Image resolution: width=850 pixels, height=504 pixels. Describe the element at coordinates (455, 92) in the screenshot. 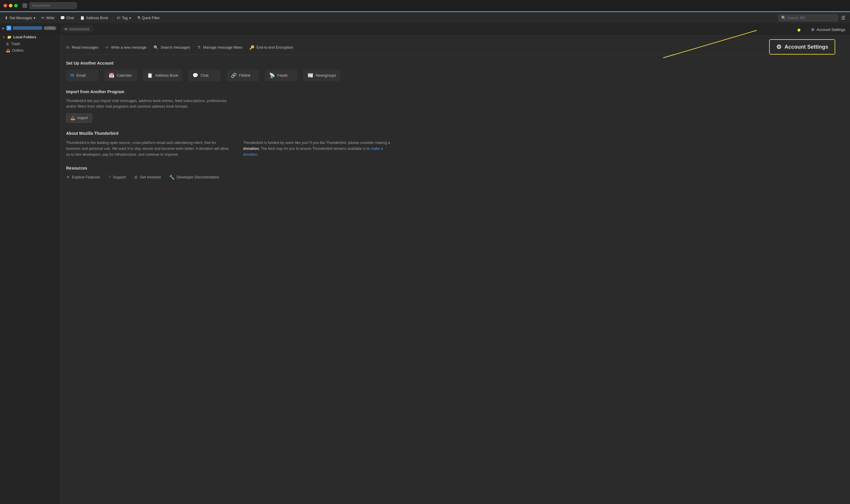

I see `import-title: Import from Another Program` at that location.